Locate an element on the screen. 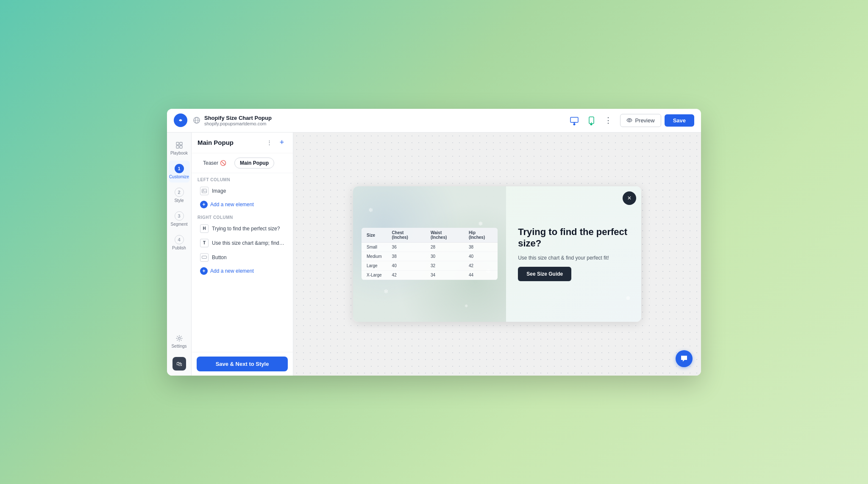 Image resolution: width=868 pixels, height=484 pixels. playbook-icon is located at coordinates (179, 145).